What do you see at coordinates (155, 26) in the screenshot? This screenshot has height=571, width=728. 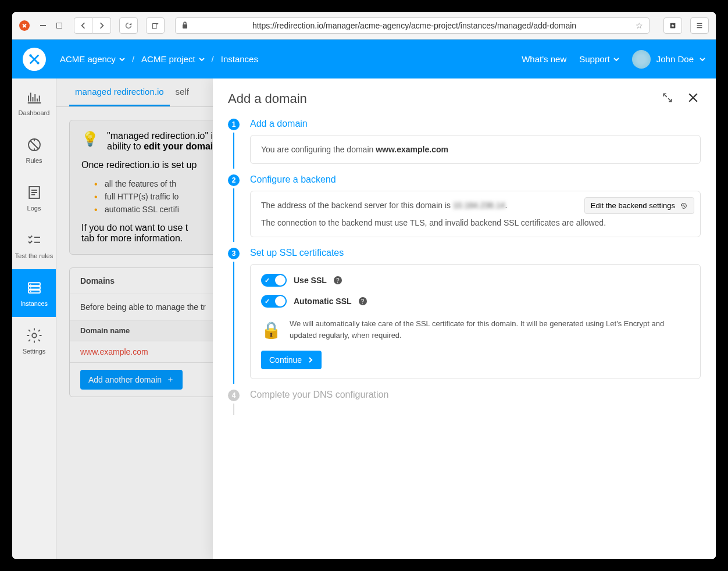 I see `reader-button` at bounding box center [155, 26].